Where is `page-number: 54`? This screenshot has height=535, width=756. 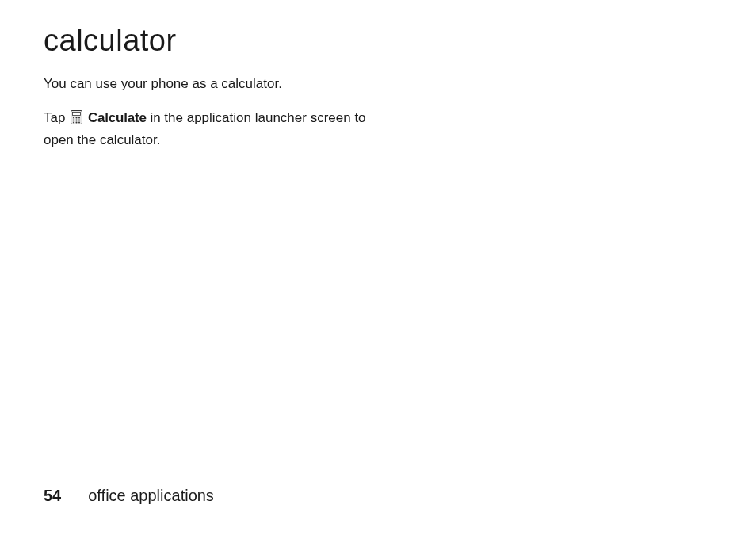
page-number: 54 is located at coordinates (52, 496).